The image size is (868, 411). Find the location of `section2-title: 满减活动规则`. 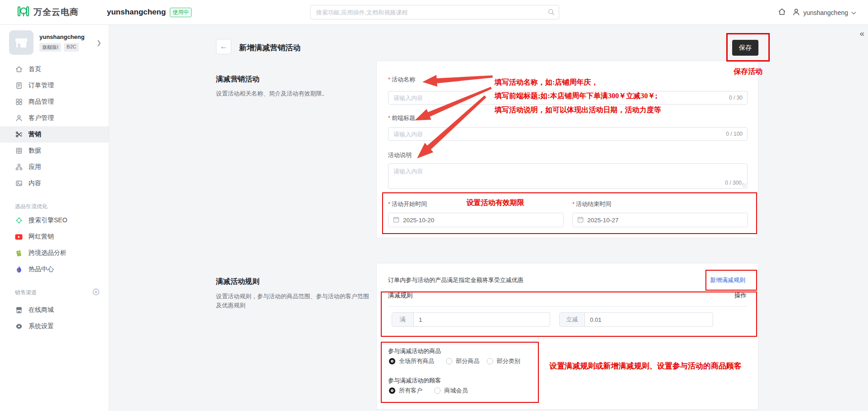

section2-title: 满减活动规则 is located at coordinates (238, 282).